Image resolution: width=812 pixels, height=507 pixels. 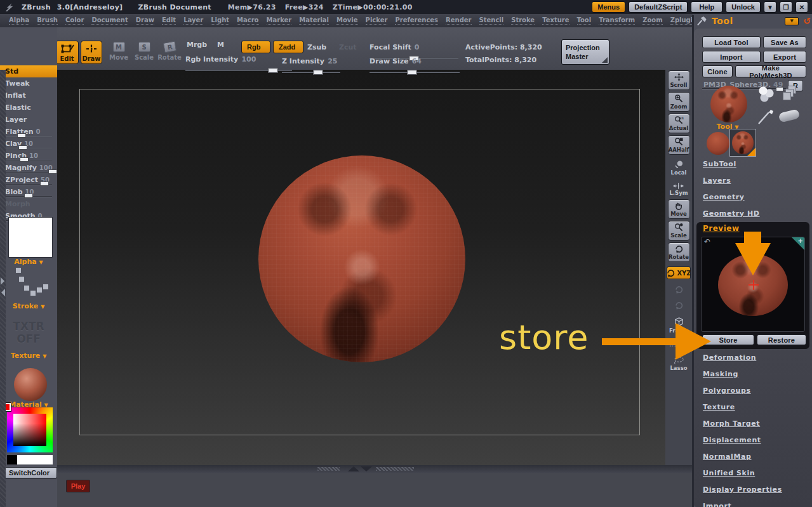 I want to click on section-masking: Masking, so click(x=743, y=378).